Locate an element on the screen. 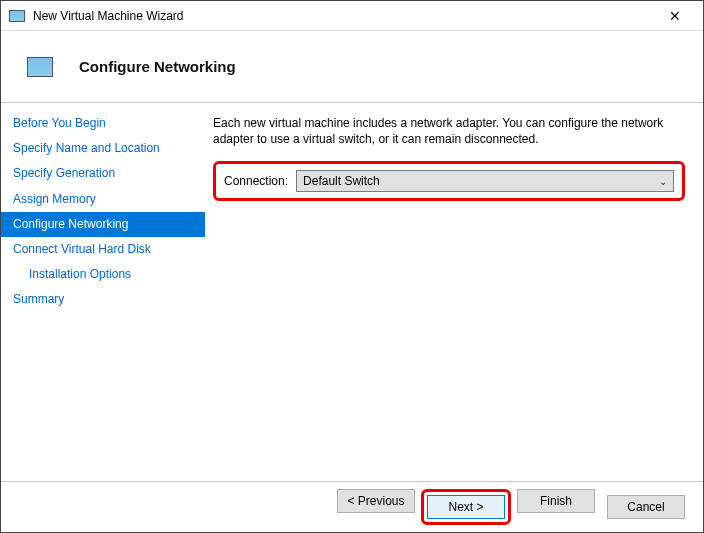 This screenshot has height=533, width=704. app-icon is located at coordinates (17, 16).